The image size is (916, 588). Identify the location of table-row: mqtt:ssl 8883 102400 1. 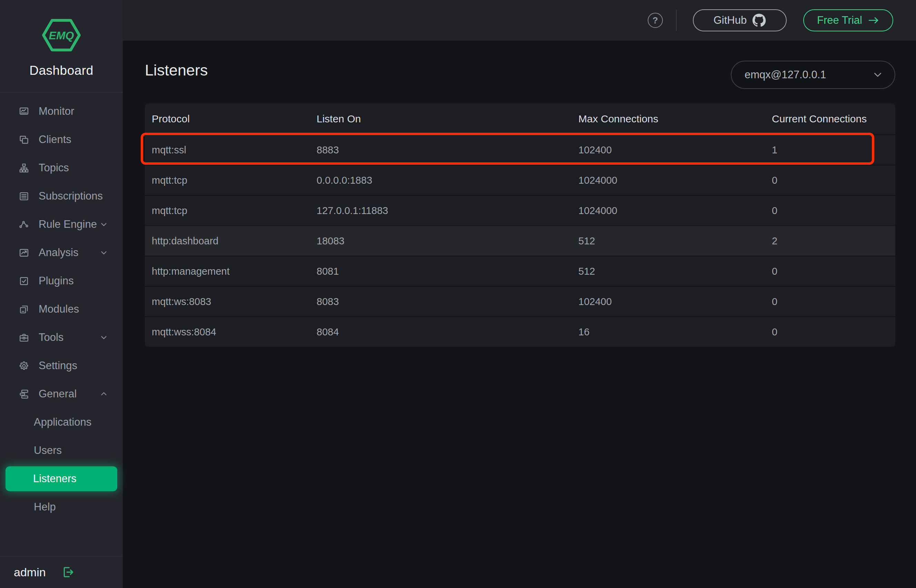
(520, 150).